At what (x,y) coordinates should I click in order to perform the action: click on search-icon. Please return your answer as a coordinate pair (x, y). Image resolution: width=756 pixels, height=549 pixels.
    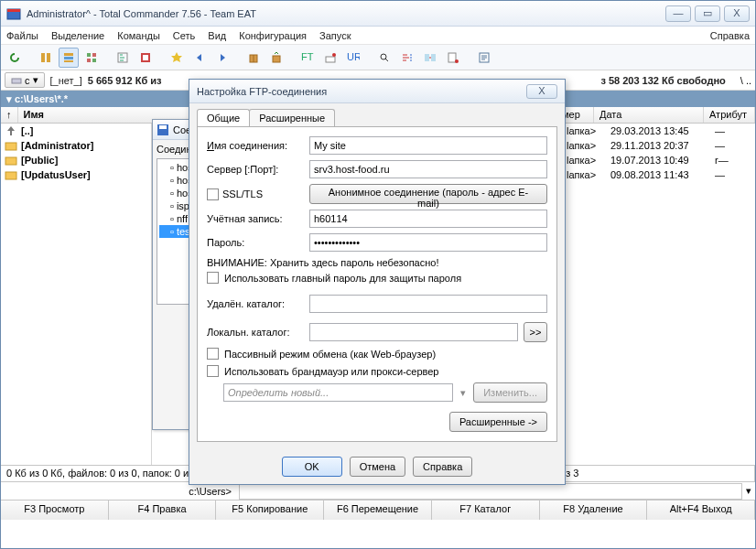
    Looking at the image, I should click on (384, 58).